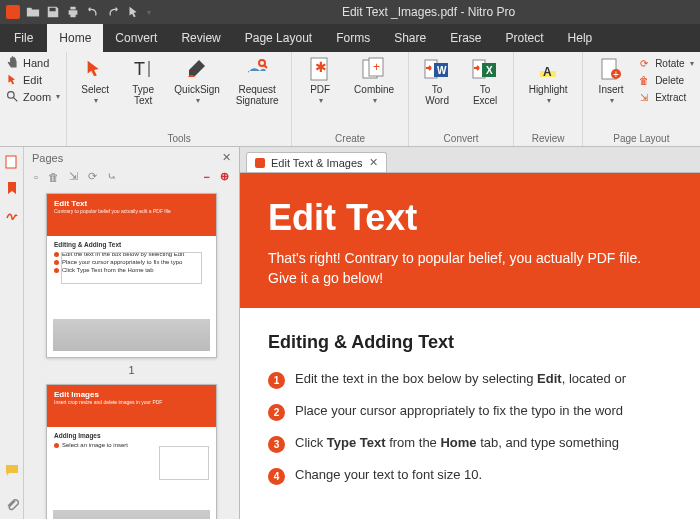 This screenshot has width=700, height=519. Describe the element at coordinates (353, 38) in the screenshot. I see `tab-forms: Forms` at that location.